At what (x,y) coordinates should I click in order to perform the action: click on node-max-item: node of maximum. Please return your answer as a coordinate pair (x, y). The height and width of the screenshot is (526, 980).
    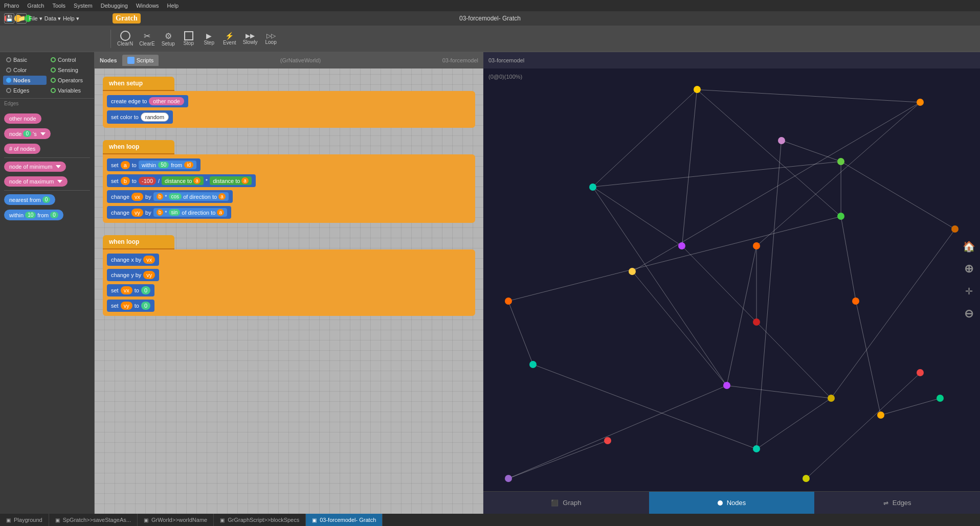
    Looking at the image, I should click on (36, 181).